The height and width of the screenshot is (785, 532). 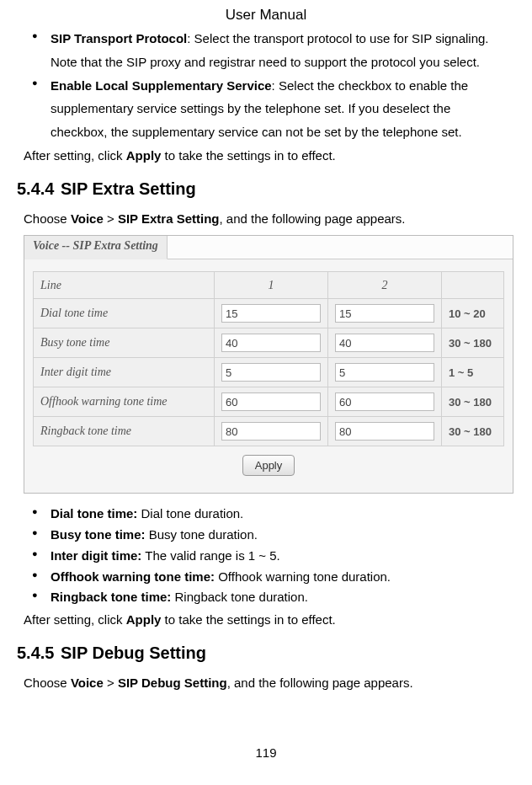 I want to click on table-header-row: Line 1 2, so click(x=269, y=286).